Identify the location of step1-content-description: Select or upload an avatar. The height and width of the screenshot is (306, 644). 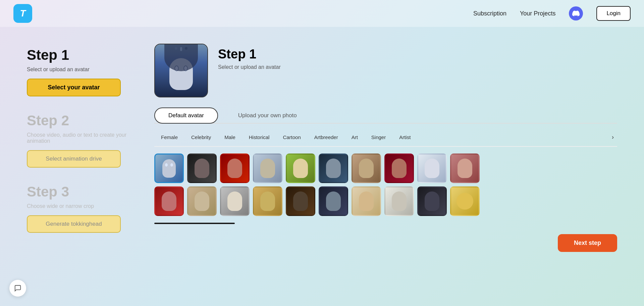
(250, 67).